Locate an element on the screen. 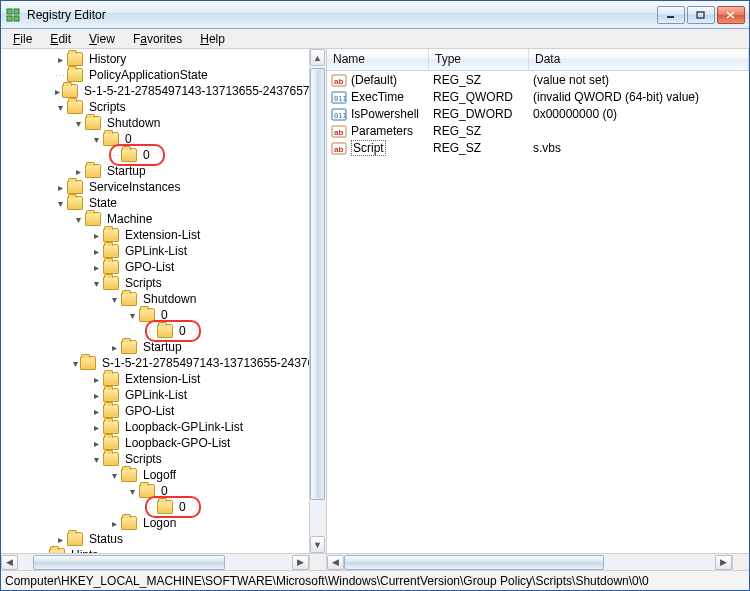  close-button is located at coordinates (731, 15).